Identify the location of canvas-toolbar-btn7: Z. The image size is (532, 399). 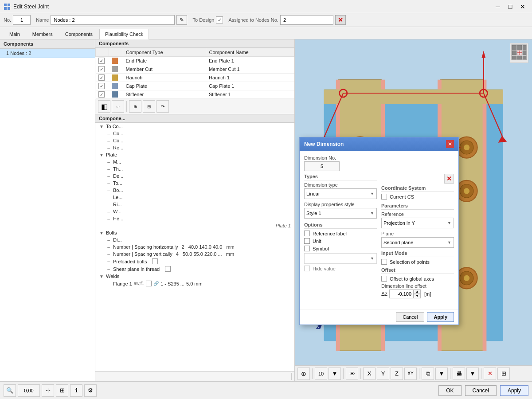
(397, 374).